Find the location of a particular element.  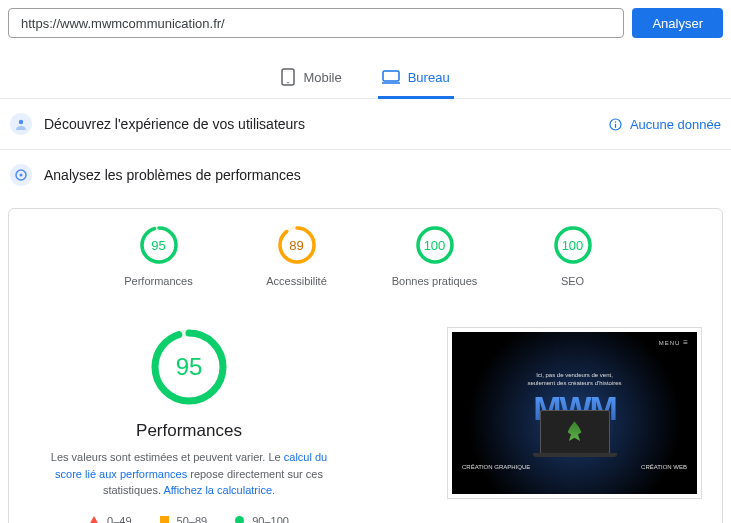

gauge-accessibility: 89 Accessibilité is located at coordinates (297, 256).